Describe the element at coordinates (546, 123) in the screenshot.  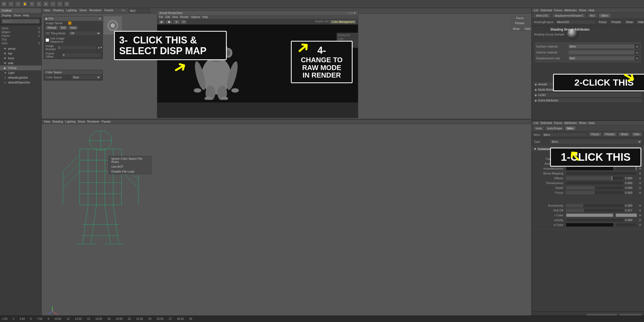
I see `ae-menu-selected: Selected` at that location.